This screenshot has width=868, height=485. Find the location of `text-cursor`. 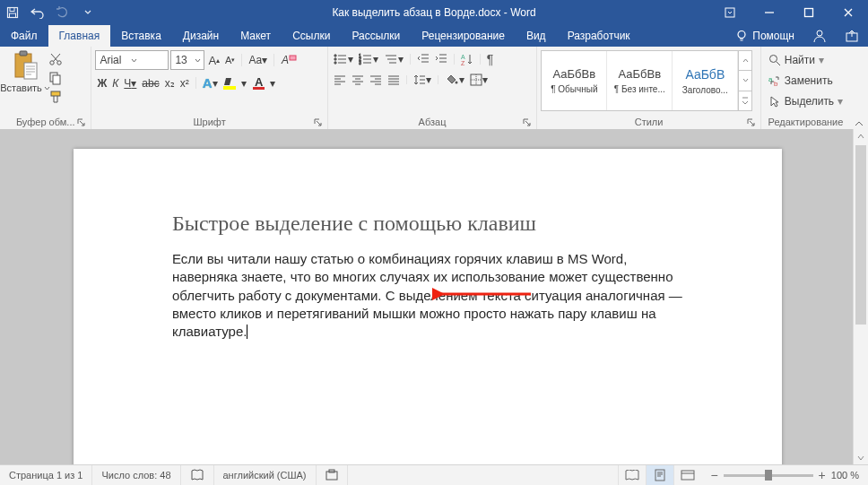

text-cursor is located at coordinates (247, 332).